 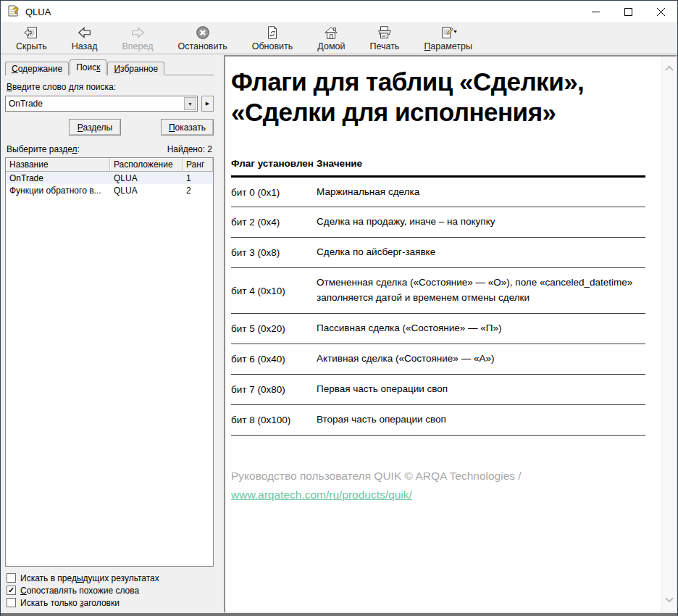 I want to click on help-file-icon: ?, so click(x=14, y=12).